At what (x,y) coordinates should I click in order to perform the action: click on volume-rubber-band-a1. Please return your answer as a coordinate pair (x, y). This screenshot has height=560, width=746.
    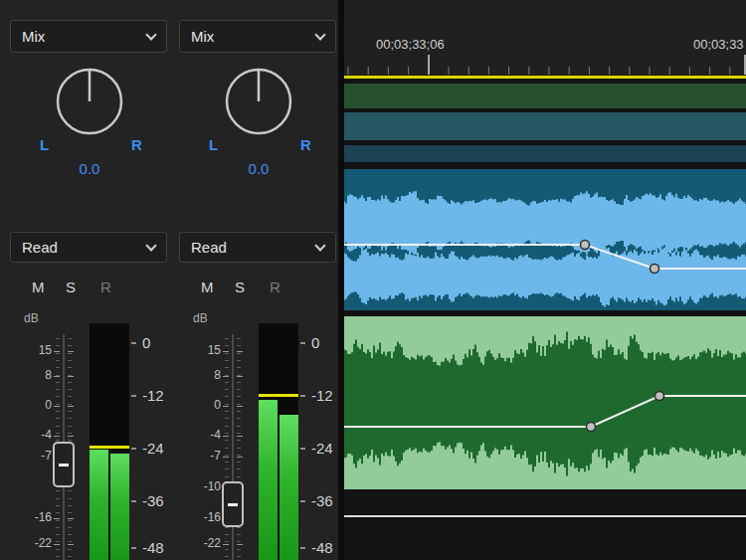
    Looking at the image, I should click on (545, 240).